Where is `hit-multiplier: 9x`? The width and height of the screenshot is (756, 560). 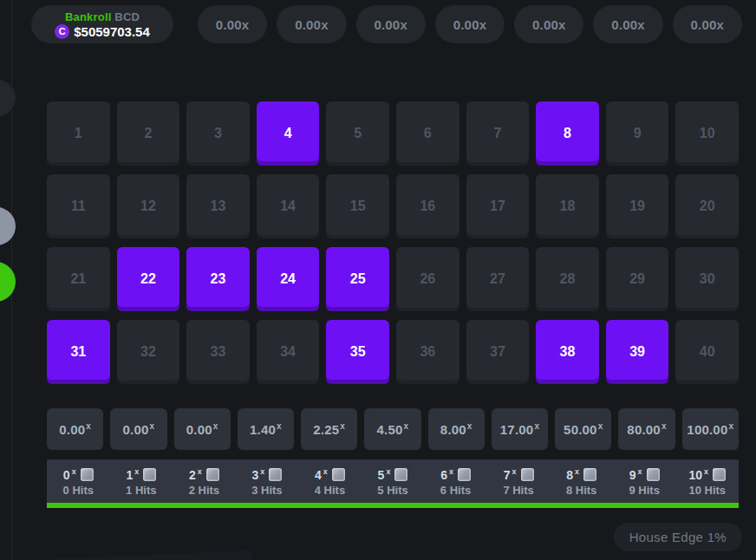
hit-multiplier: 9x is located at coordinates (645, 475).